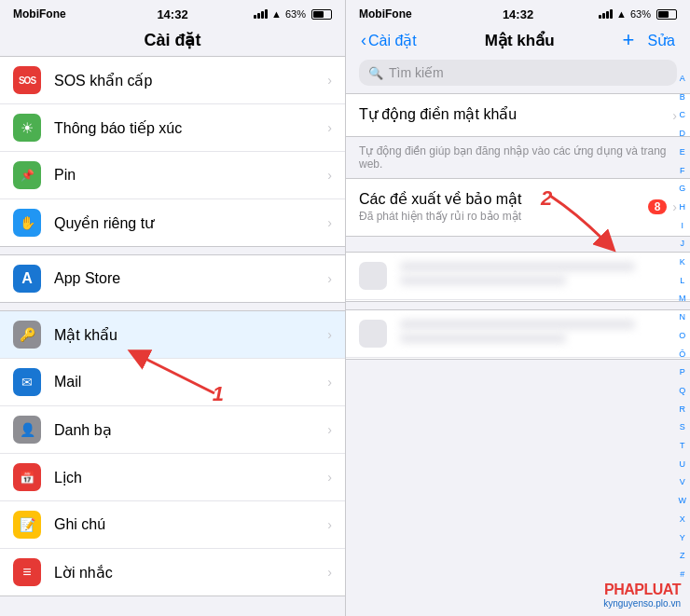  Describe the element at coordinates (330, 279) in the screenshot. I see `appstore-chevron: ›` at that location.